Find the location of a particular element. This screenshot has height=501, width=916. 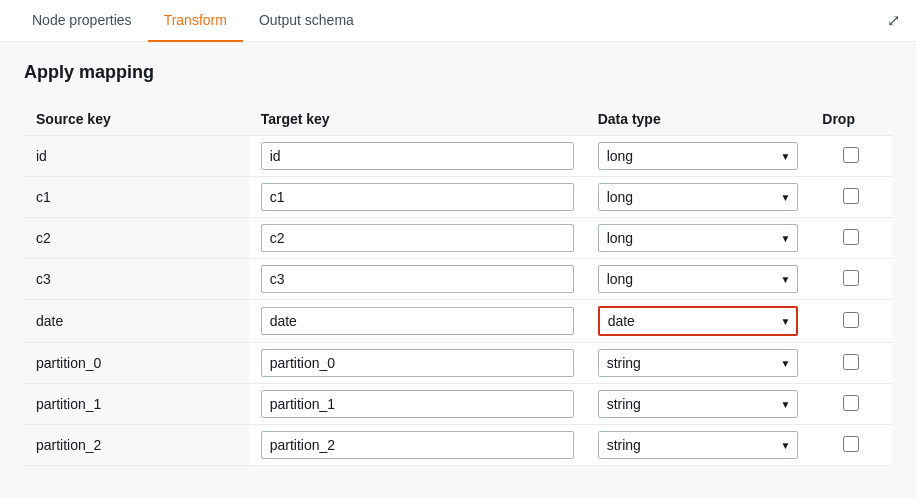

table-row: c3booleanbytedatedecimaldoublefloatintlo… is located at coordinates (458, 280).